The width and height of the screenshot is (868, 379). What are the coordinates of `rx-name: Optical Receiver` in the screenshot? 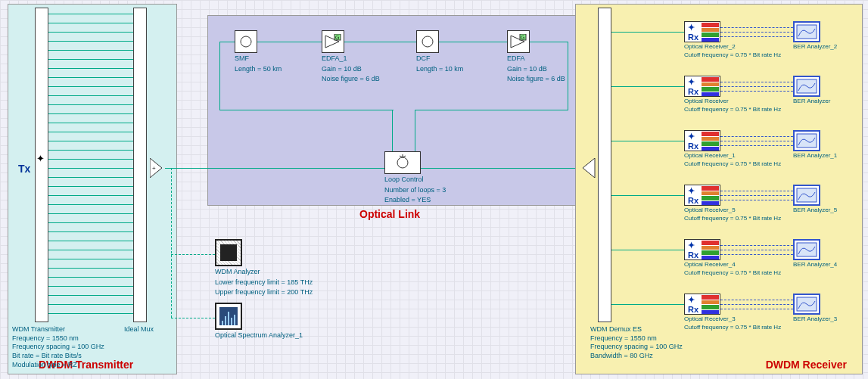 It's located at (733, 101).